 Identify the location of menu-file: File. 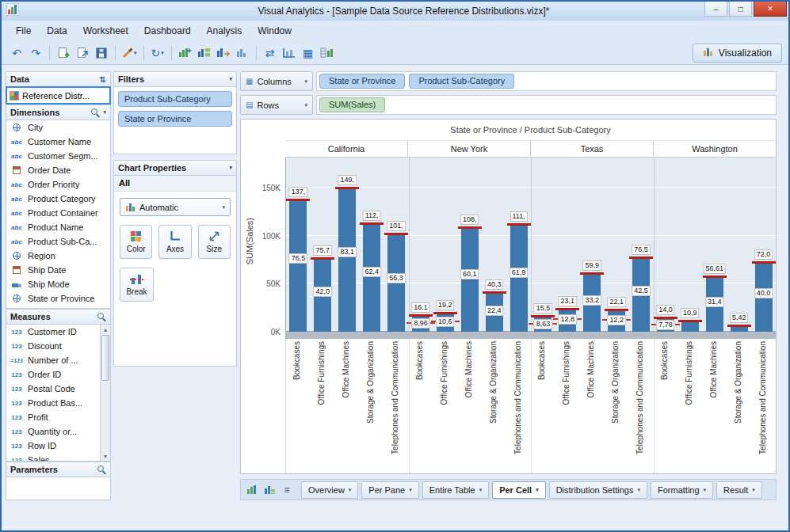
(24, 31).